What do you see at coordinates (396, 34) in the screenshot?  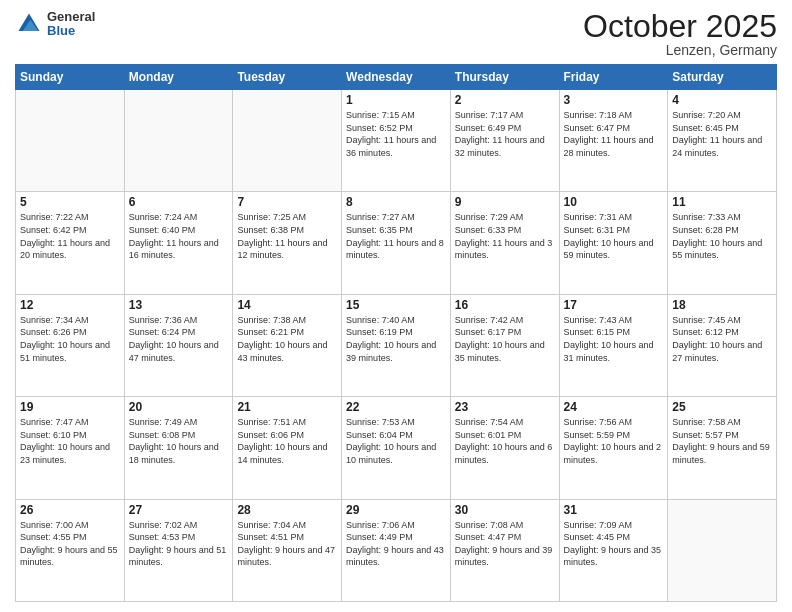 I see `header: General Blue October 2025 Lenzen, German…` at bounding box center [396, 34].